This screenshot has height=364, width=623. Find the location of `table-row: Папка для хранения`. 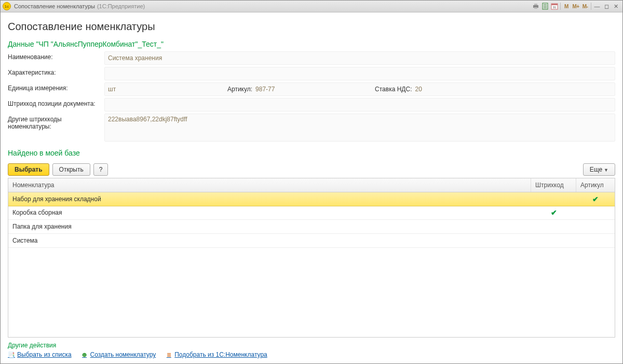

table-row: Папка для хранения is located at coordinates (312, 227).